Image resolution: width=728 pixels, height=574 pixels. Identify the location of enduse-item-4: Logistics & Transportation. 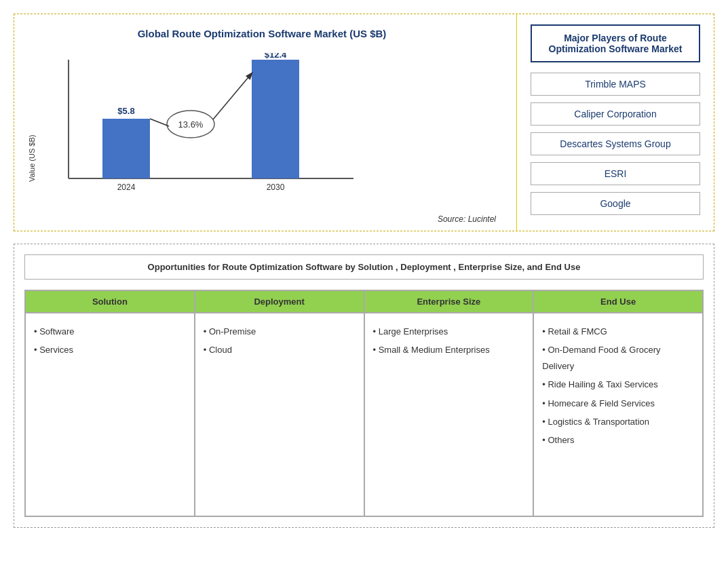
(618, 422).